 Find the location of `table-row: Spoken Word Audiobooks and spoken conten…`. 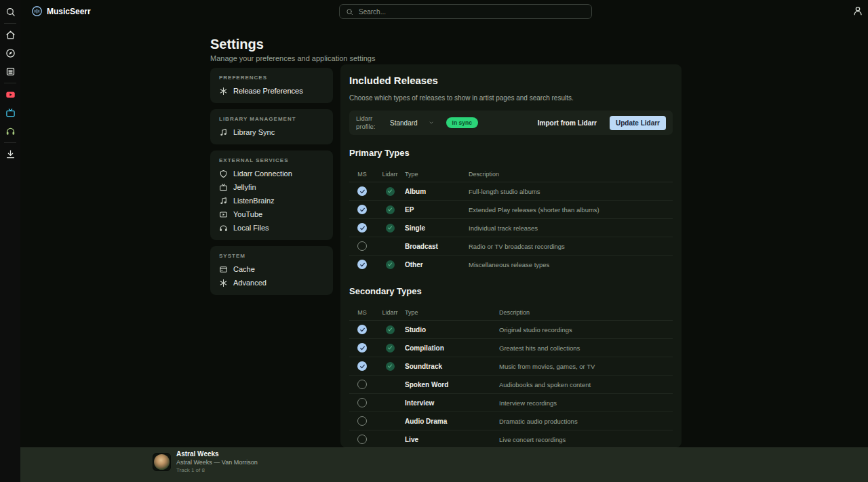

table-row: Spoken Word Audiobooks and spoken conten… is located at coordinates (511, 385).